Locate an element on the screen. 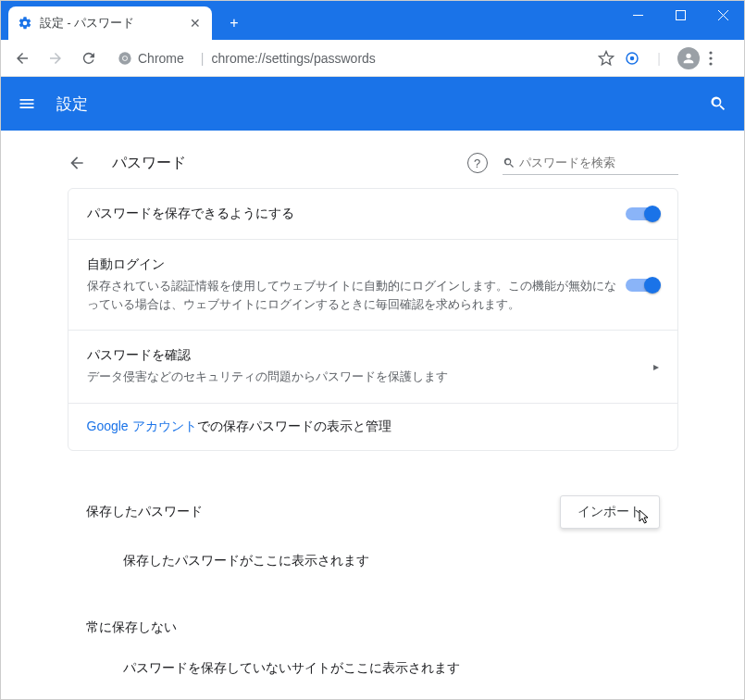 This screenshot has height=700, width=745. hamburger-menu-icon is located at coordinates (29, 104).